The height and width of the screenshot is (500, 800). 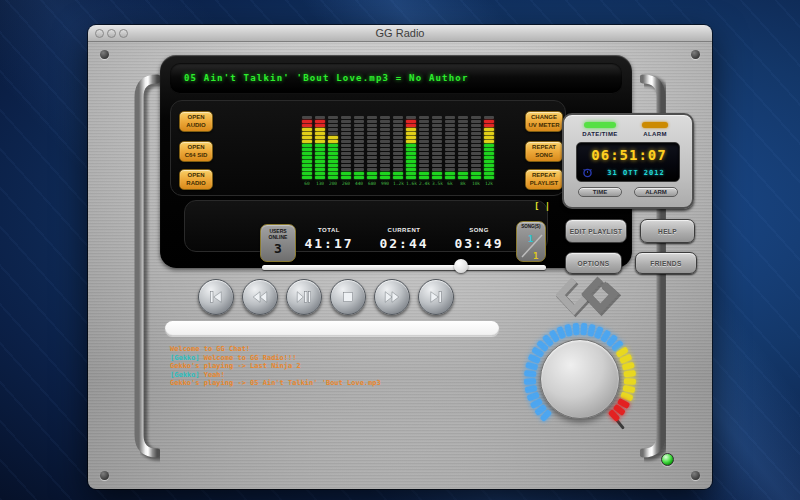 I want to click on vu-meter-frequency-label: 1.6k, so click(x=411, y=184).